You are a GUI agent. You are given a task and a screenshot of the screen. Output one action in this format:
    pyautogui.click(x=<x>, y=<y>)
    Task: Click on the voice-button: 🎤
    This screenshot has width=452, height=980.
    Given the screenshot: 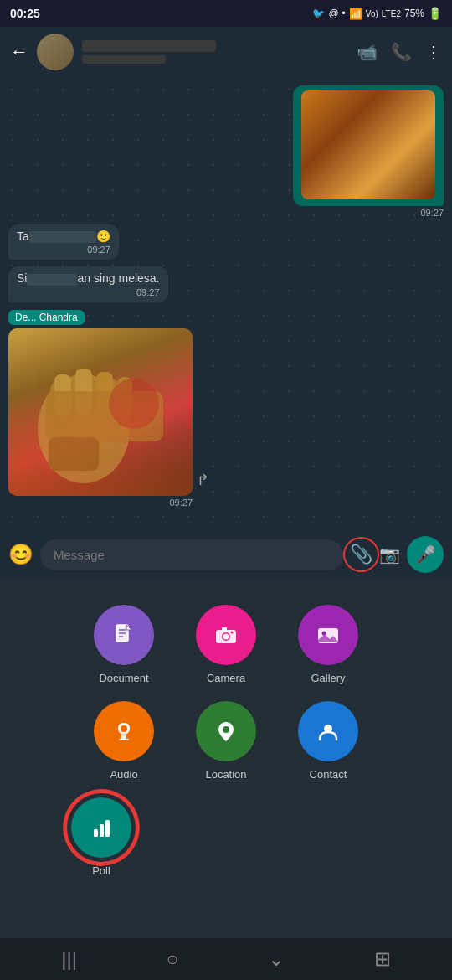 What is the action you would take?
    pyautogui.click(x=425, y=554)
    